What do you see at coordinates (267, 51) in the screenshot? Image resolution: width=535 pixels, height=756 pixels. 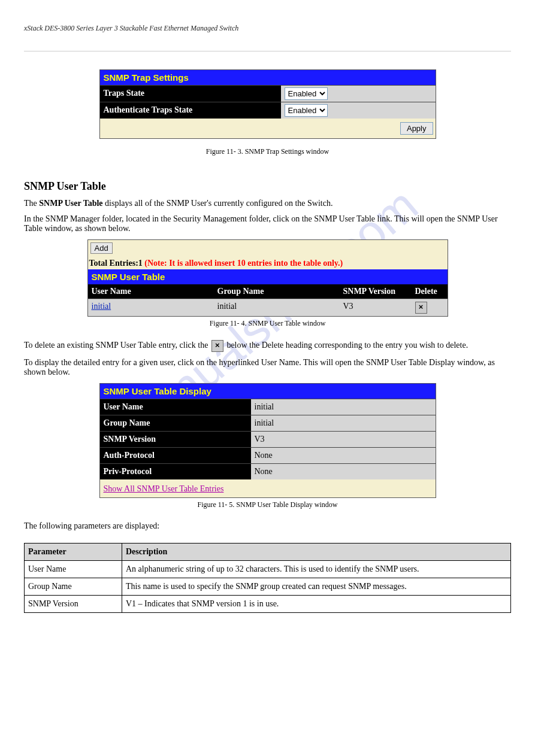 I see `header-divider` at bounding box center [267, 51].